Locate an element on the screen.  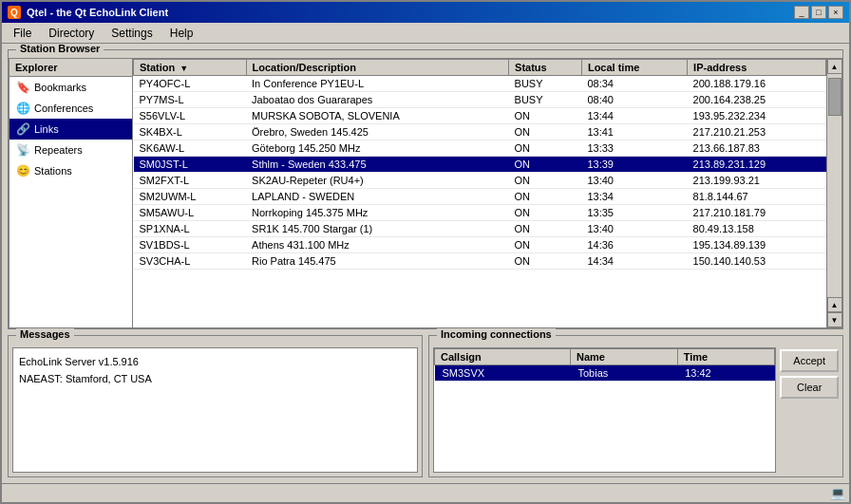
station-browser-label: Station Browser is located at coordinates (60, 49).